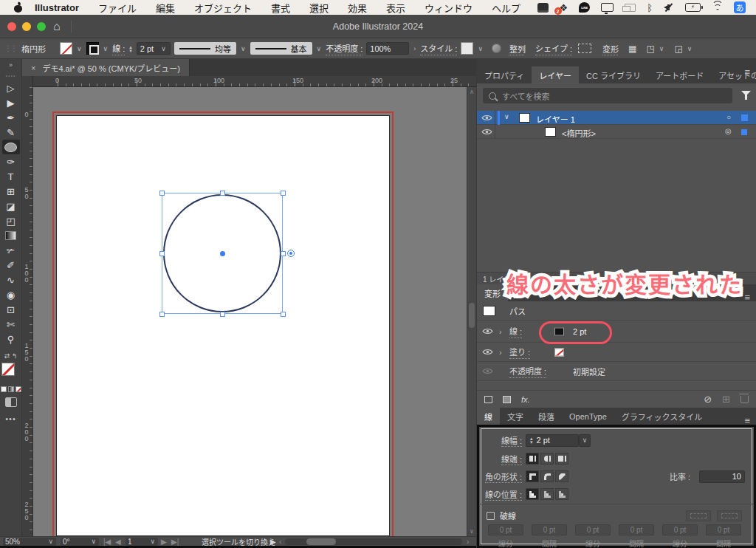 The image size is (756, 548). What do you see at coordinates (680, 476) in the screenshot?
I see `miter-limit-label: 比率 :` at bounding box center [680, 476].